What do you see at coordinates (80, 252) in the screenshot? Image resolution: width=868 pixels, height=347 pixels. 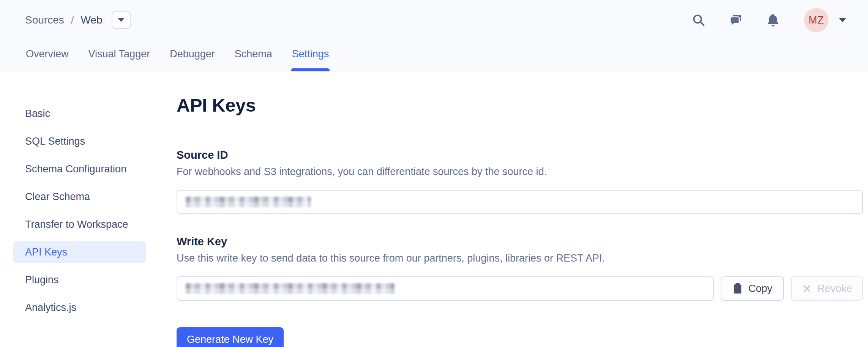 I see `sidebar-item-api-keys: API Keys` at bounding box center [80, 252].